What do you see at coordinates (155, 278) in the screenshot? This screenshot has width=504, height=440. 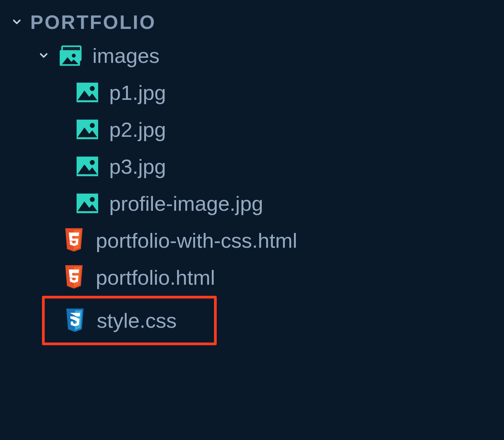 I see `file-label: portfolio.html` at bounding box center [155, 278].